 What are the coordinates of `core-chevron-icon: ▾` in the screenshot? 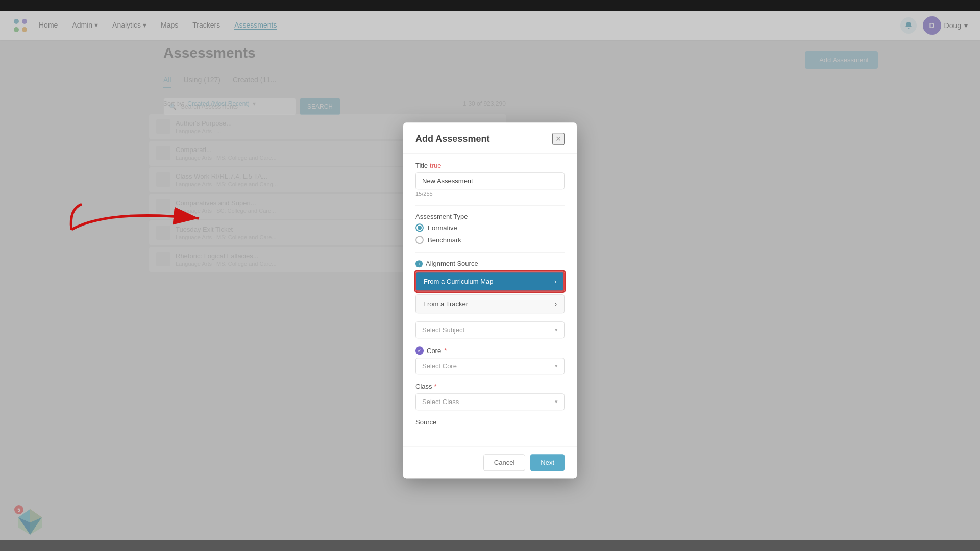 It's located at (556, 366).